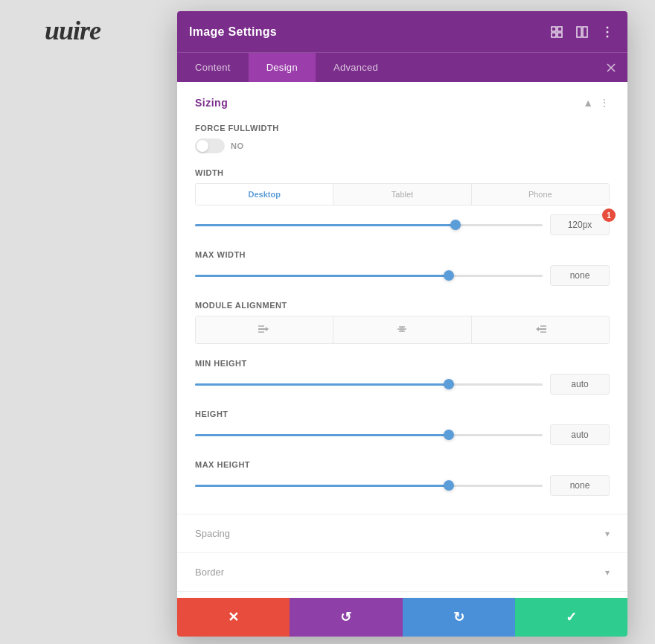 Image resolution: width=655 pixels, height=644 pixels. What do you see at coordinates (402, 103) in the screenshot?
I see `sizing-section-header: Sizing ▲ ⋮` at bounding box center [402, 103].